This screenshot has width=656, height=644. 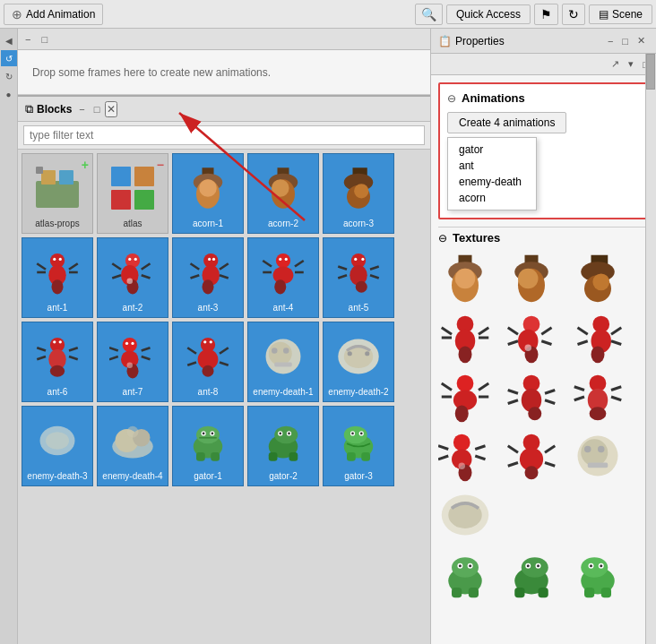 What do you see at coordinates (598, 574) in the screenshot?
I see `sprite-gator-c` at bounding box center [598, 574].